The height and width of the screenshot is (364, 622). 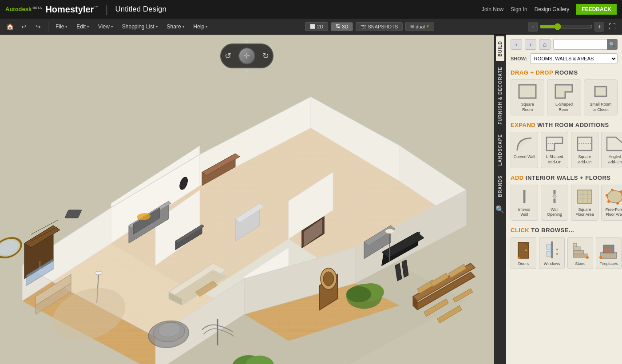 What do you see at coordinates (609, 250) in the screenshot?
I see `fireplaces-svg` at bounding box center [609, 250].